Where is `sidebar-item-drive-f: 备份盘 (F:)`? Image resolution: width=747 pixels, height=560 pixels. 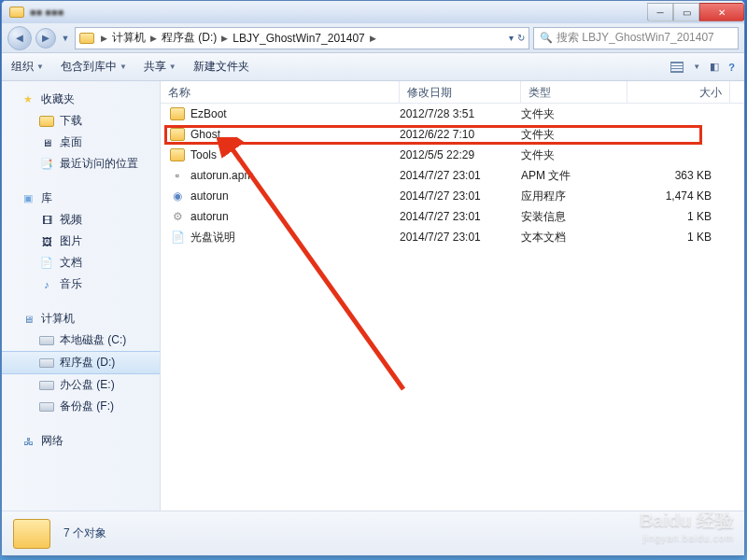 sidebar-item-drive-f: 备份盘 (F:) is located at coordinates (80, 407).